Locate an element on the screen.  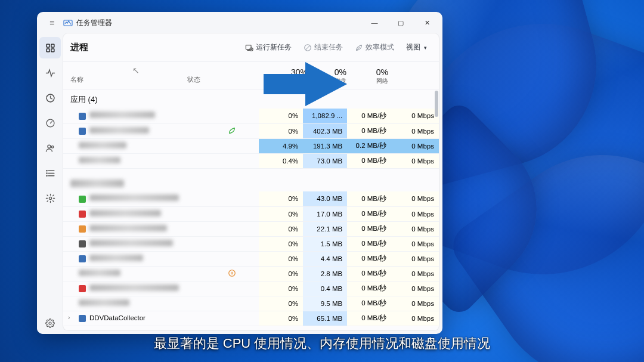
expand-icon: › is located at coordinates (69, 317).